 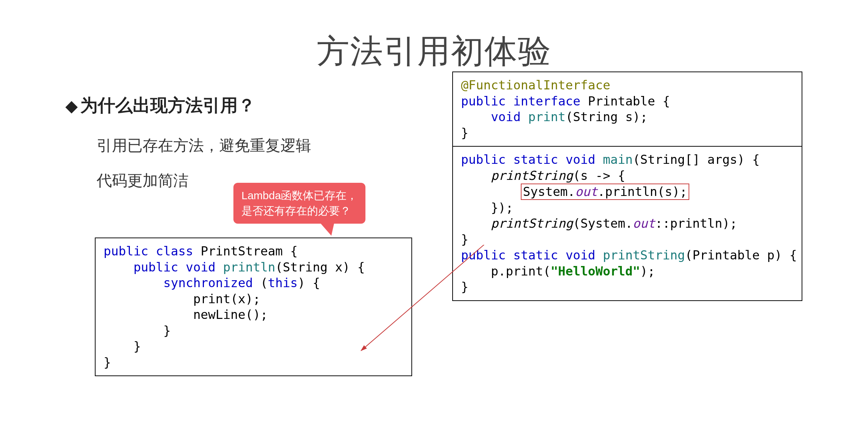 What do you see at coordinates (434, 51) in the screenshot?
I see `slide-title: 方法引用初体验` at bounding box center [434, 51].